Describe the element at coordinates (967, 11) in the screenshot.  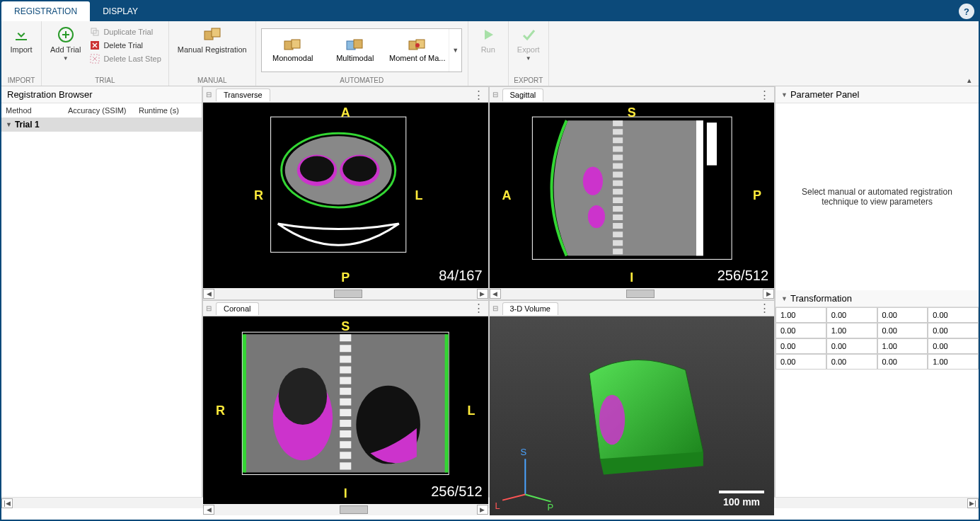
I see `help-icon: ?` at that location.